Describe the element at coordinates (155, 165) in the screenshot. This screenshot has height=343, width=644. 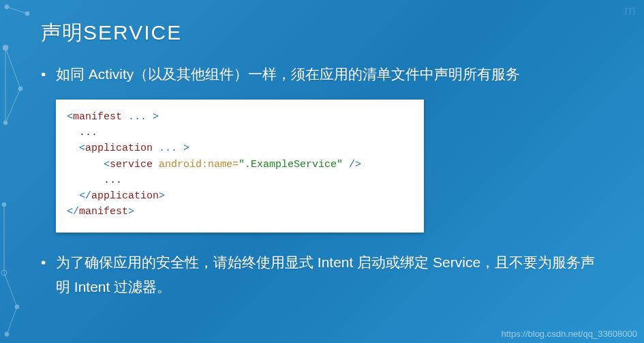
I see `code-text` at that location.